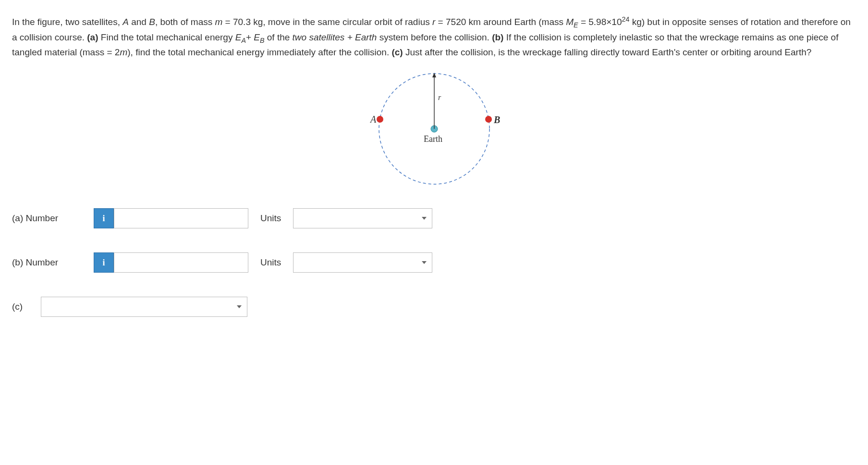 The height and width of the screenshot is (465, 868). What do you see at coordinates (48, 218) in the screenshot?
I see `label-a-number: (a) Number` at bounding box center [48, 218].